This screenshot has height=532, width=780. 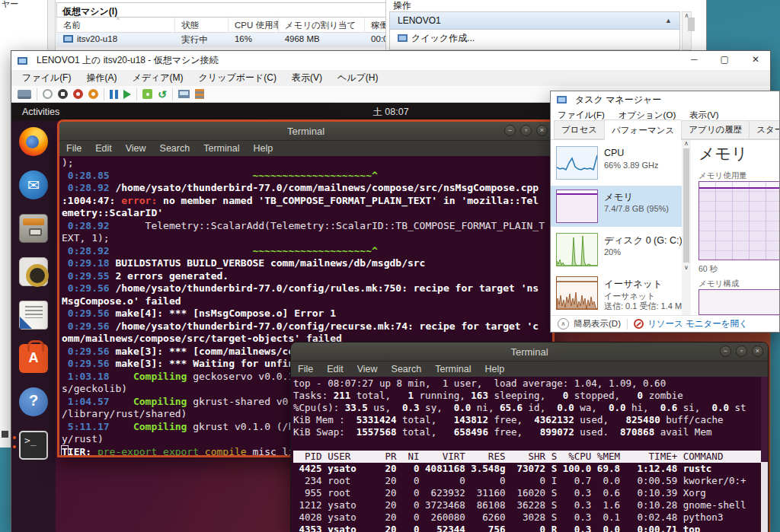 I want to click on vm-window-titlebar: LENOVO1 上の itsv20-u18 - 仮想マシン接続 ─ ▢ ✕, so click(x=391, y=61).